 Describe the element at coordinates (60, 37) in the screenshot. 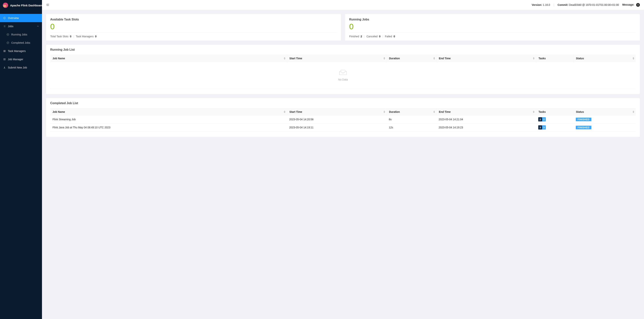

I see `footer-label: Total Task Slots` at that location.